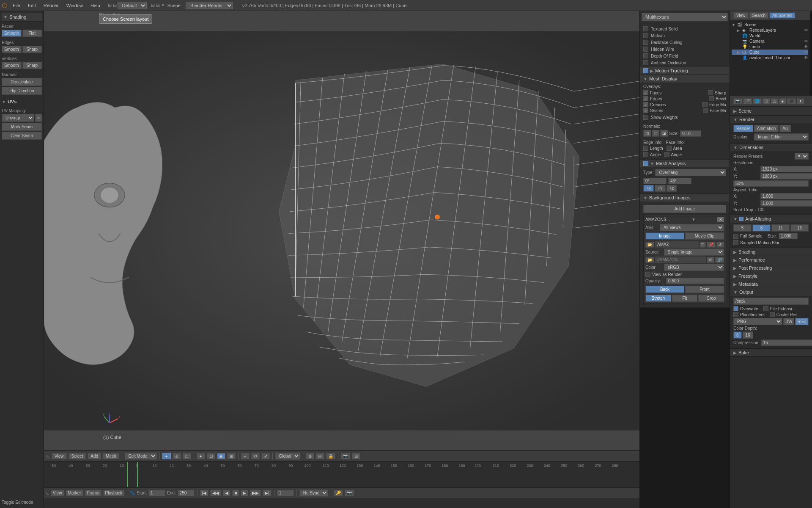 This screenshot has height=508, width=812. Describe the element at coordinates (16, 6) in the screenshot. I see `menu-file: File` at that location.